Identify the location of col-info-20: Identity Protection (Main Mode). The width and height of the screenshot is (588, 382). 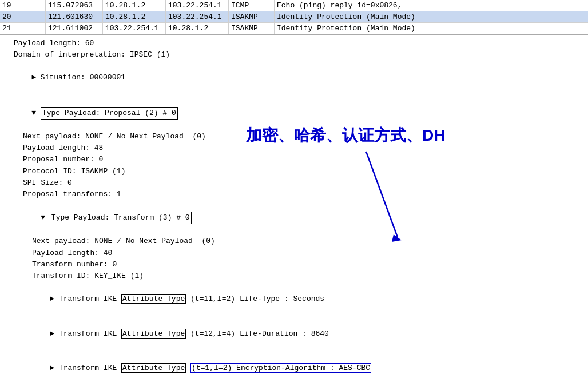
(431, 17).